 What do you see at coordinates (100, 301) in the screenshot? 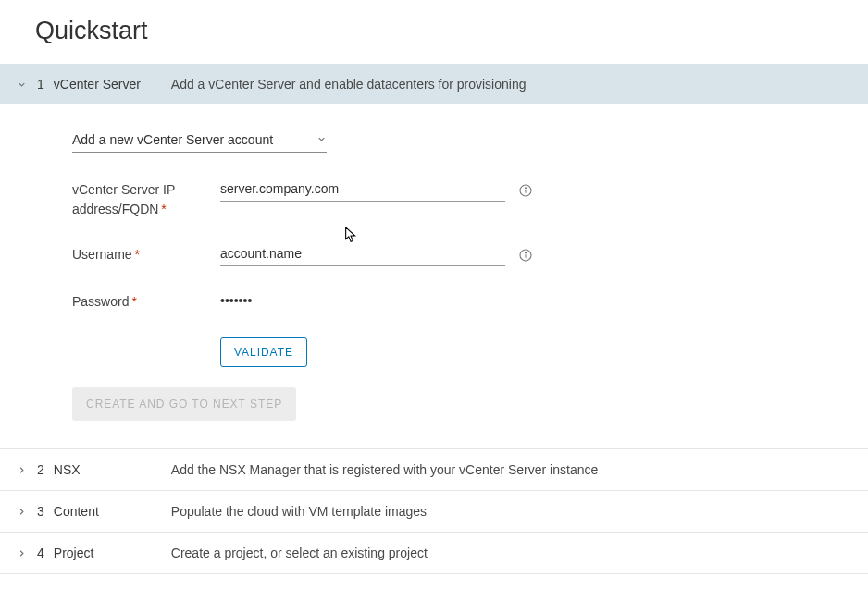
I see `password-label-text: Password` at bounding box center [100, 301].